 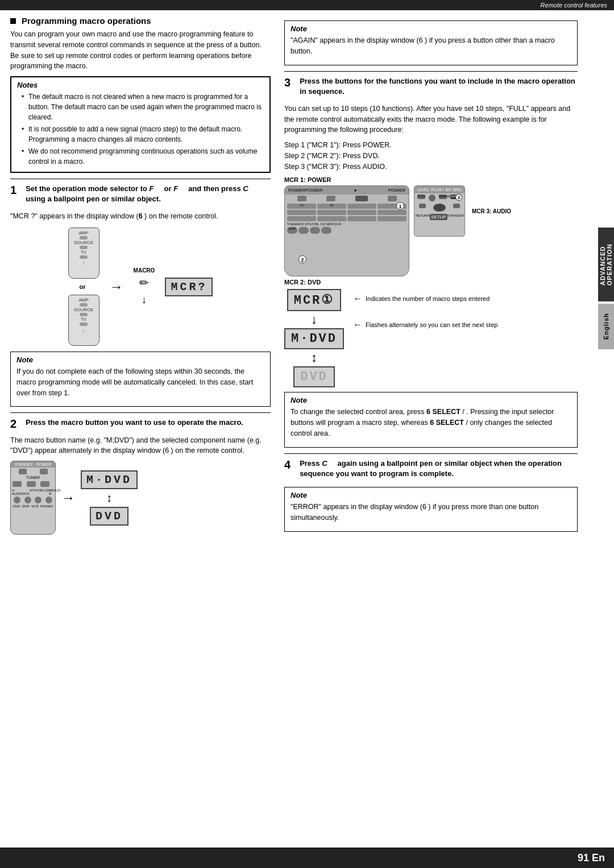 I want to click on step1-note-body: If you do not complete each of the follo…, so click(x=140, y=382).